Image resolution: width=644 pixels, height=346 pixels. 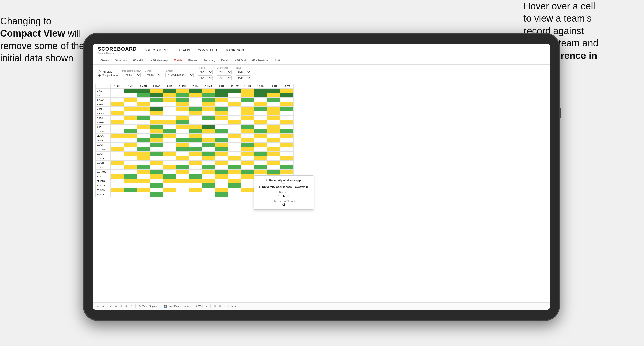 I want to click on toolbar-icon5: ↺, so click(x=131, y=306).